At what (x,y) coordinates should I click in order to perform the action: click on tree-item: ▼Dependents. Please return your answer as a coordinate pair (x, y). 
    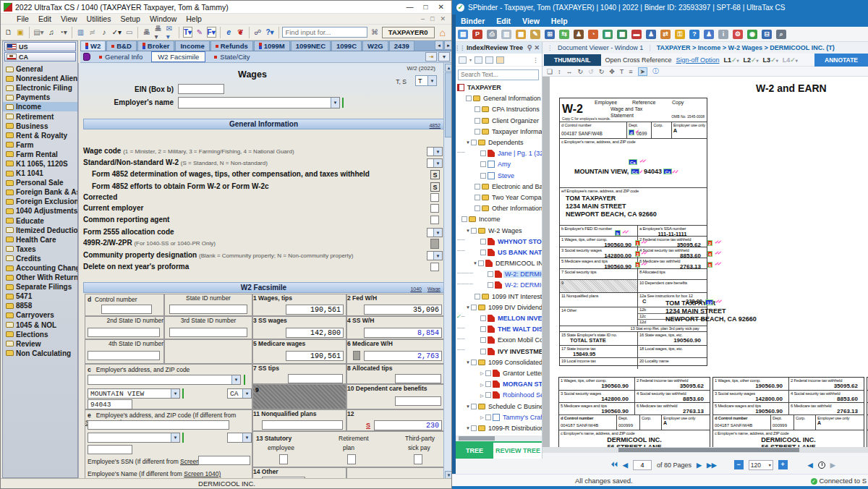
    Looking at the image, I should click on (499, 142).